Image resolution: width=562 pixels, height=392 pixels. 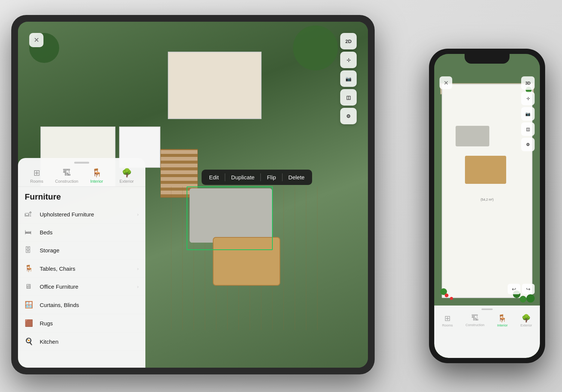 What do you see at coordinates (475, 325) in the screenshot?
I see `iphone-construction-label: Construction` at bounding box center [475, 325].